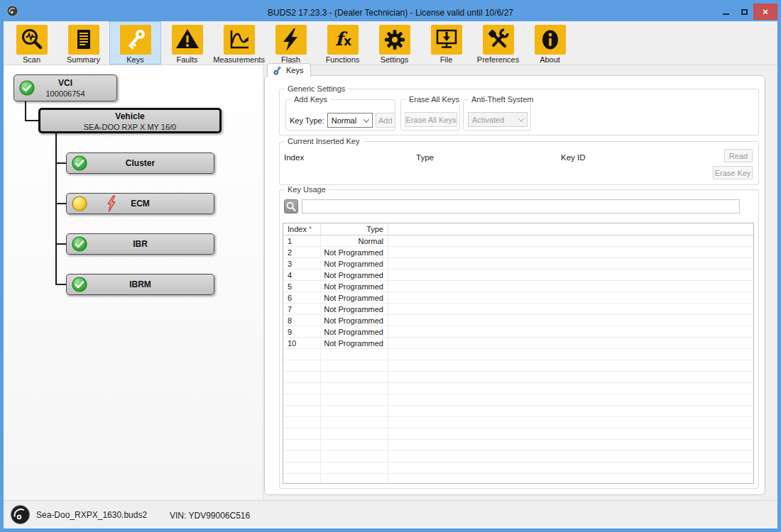 Image resolution: width=781 pixels, height=532 pixels. Describe the element at coordinates (294, 157) in the screenshot. I see `column-label-index: Index` at that location.